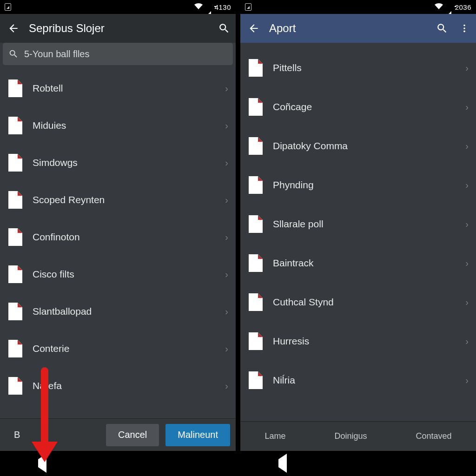 Image resolution: width=476 pixels, height=476 pixels. What do you see at coordinates (358, 68) in the screenshot?
I see `list-item: Pittells›` at bounding box center [358, 68].